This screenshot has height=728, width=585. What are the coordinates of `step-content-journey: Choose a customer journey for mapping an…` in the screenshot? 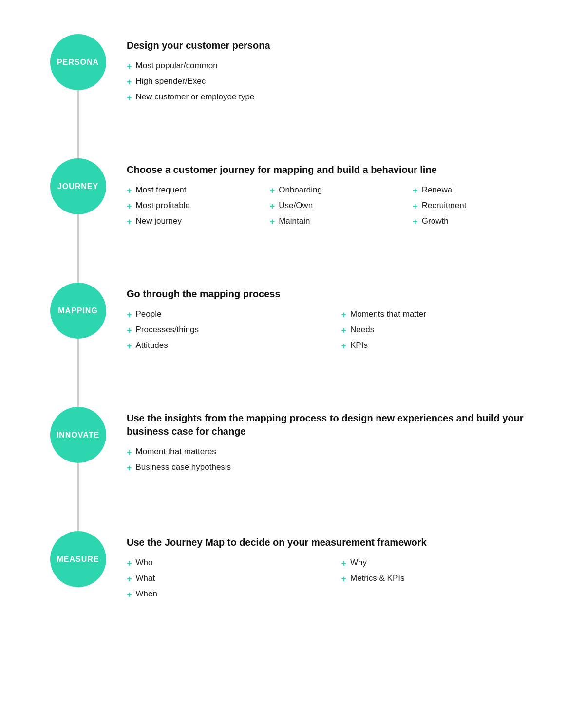 It's located at (331, 201).